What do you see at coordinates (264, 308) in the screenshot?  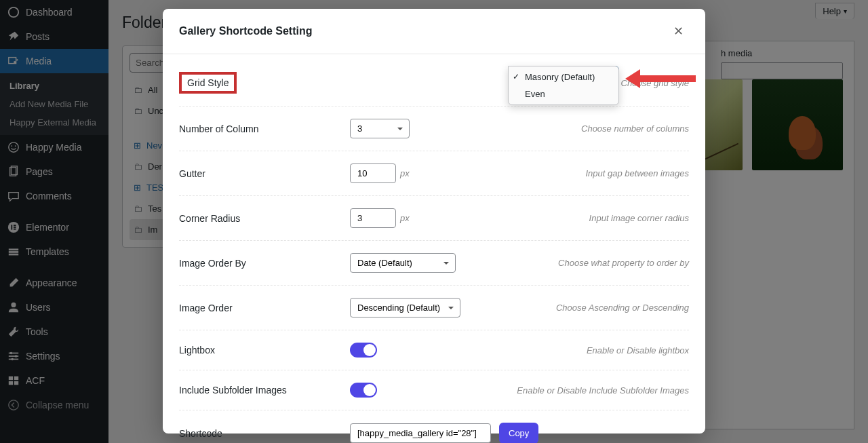 I see `order-label: Image Order` at bounding box center [264, 308].